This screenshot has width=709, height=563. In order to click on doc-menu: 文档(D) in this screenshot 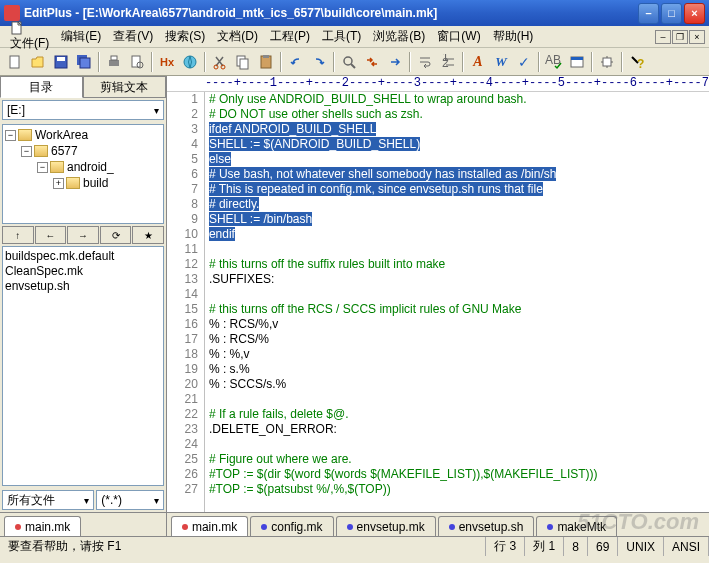, I will do `click(238, 36)`.